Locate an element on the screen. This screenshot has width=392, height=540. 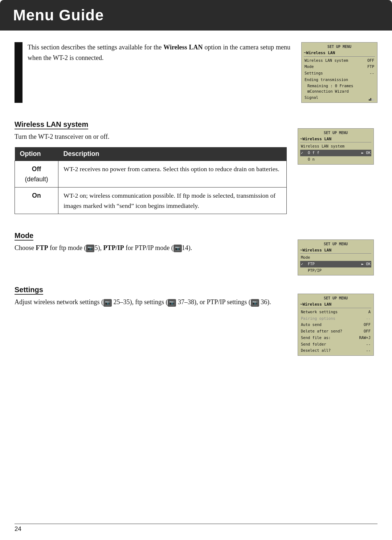
settings-heading: Settings is located at coordinates (29, 290).